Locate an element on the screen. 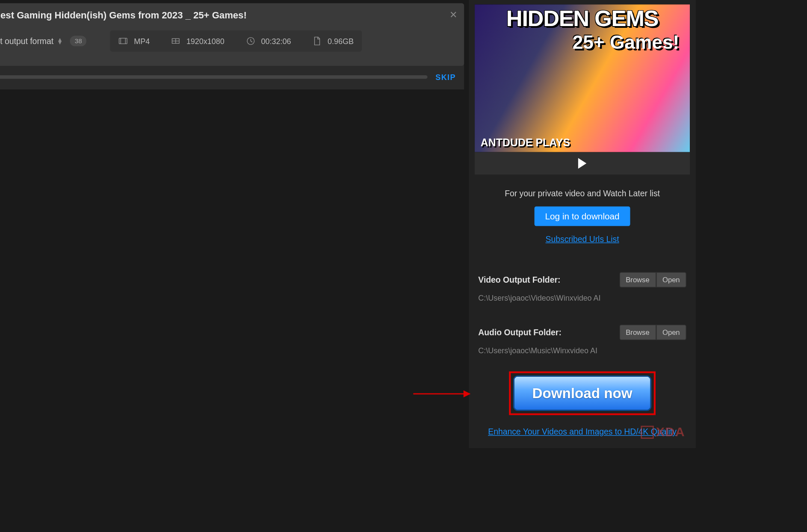 This screenshot has height=532, width=807. format-count-badge: 38 is located at coordinates (79, 41).